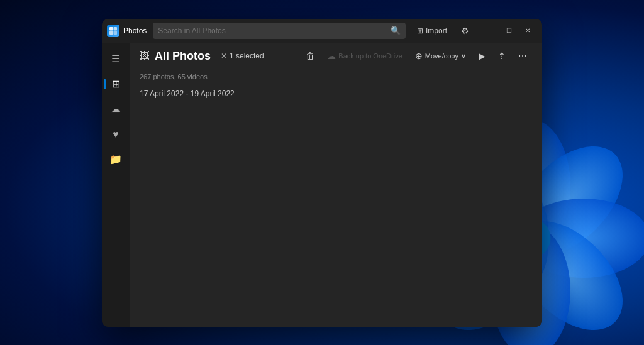 This screenshot has height=345, width=644. Describe the element at coordinates (396, 30) in the screenshot. I see `search-icon: 🔍` at that location.